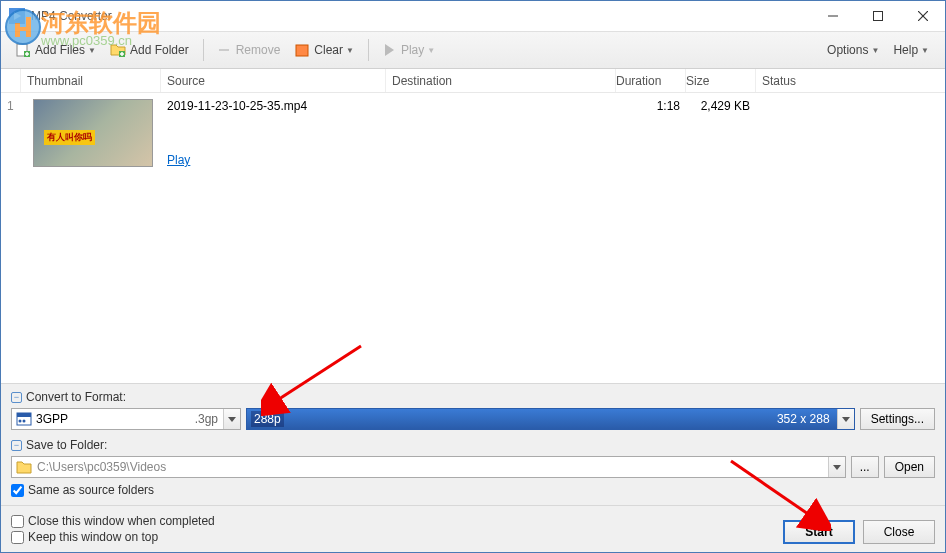 The width and height of the screenshot is (946, 553). Describe the element at coordinates (118, 50) in the screenshot. I see `add-folder-icon` at that location.